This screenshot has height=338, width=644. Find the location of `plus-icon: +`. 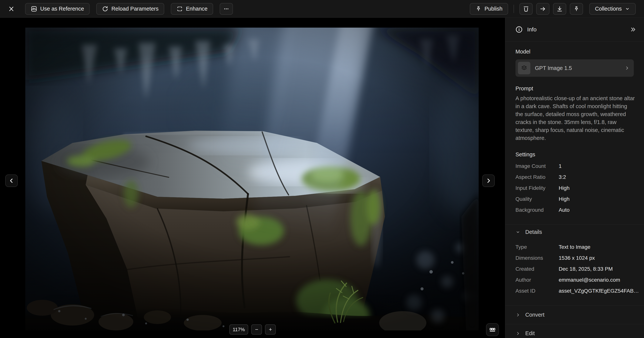

plus-icon: + is located at coordinates (270, 329).